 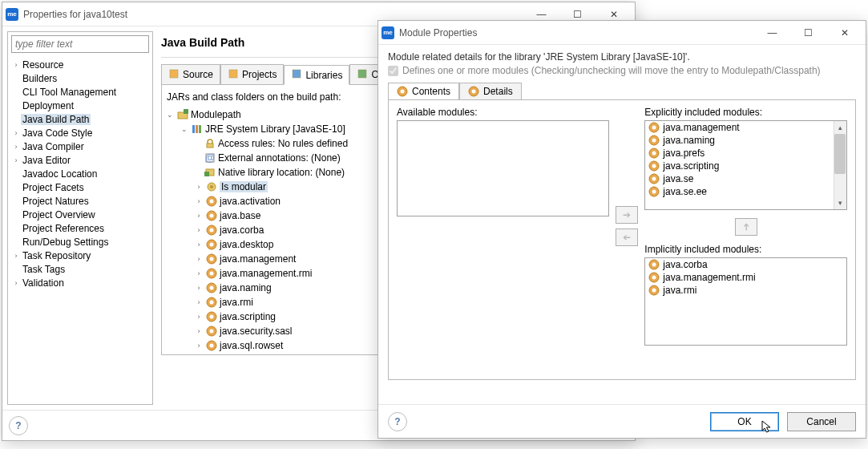 What do you see at coordinates (678, 179) in the screenshot?
I see `module-label: java.se` at bounding box center [678, 179].